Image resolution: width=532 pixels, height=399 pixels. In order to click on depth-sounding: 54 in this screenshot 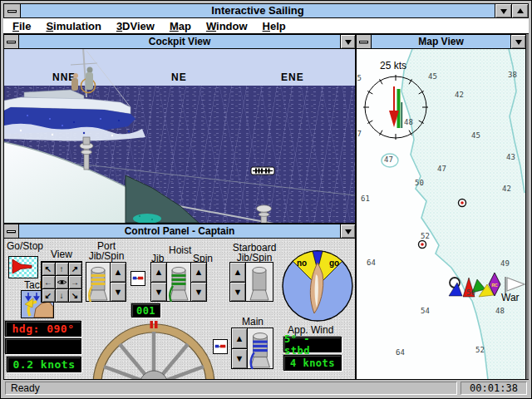, I will do `click(426, 311)`.